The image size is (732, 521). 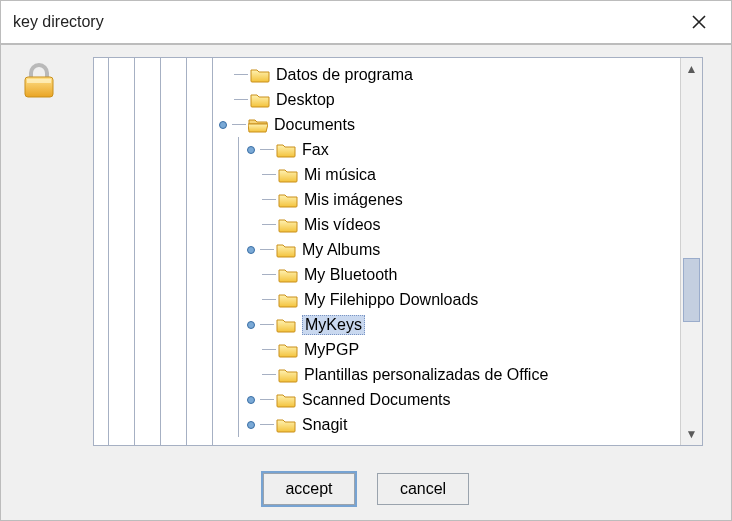 I want to click on window-title: key directory, so click(x=58, y=22).